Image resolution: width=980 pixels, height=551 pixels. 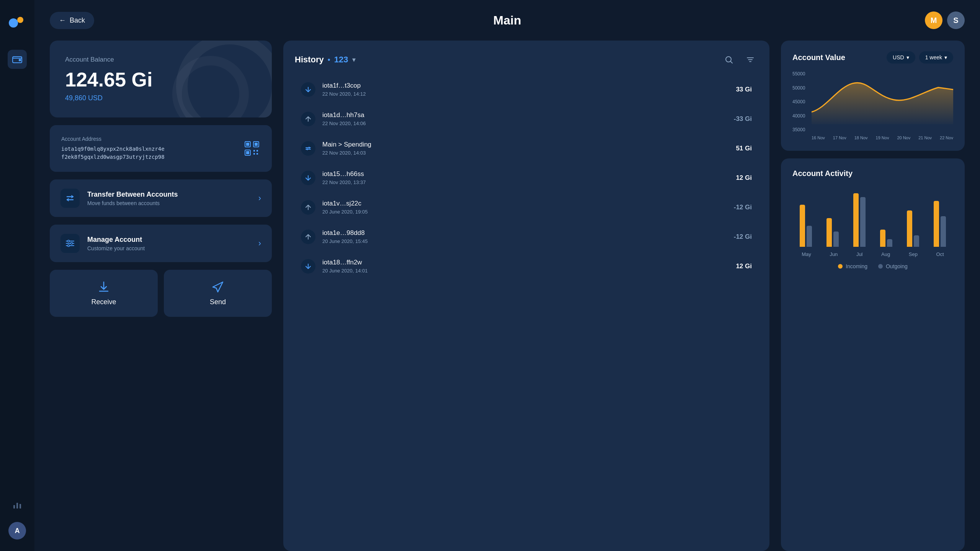 I want to click on transfer-action-card: Transfer Between Accounts Move funds bet…, so click(x=161, y=198).